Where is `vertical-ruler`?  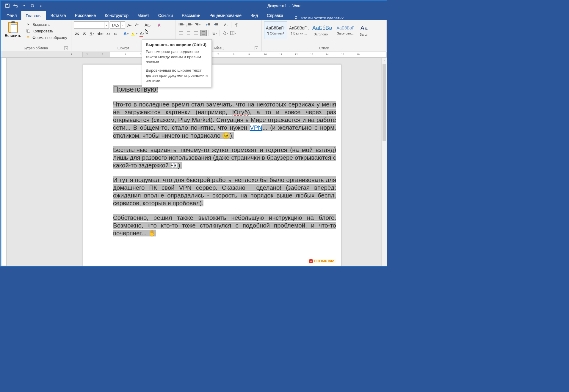 vertical-ruler is located at coordinates (4, 162).